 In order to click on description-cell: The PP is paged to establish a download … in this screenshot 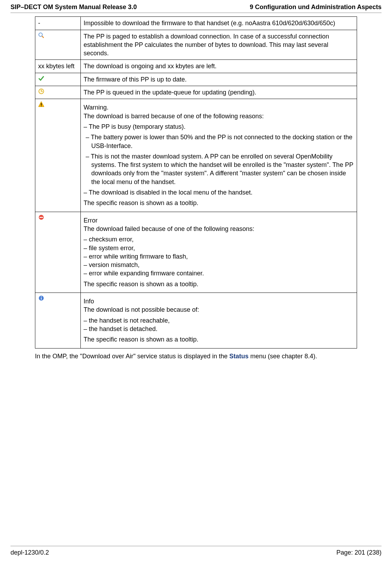, I will do `click(219, 45)`.